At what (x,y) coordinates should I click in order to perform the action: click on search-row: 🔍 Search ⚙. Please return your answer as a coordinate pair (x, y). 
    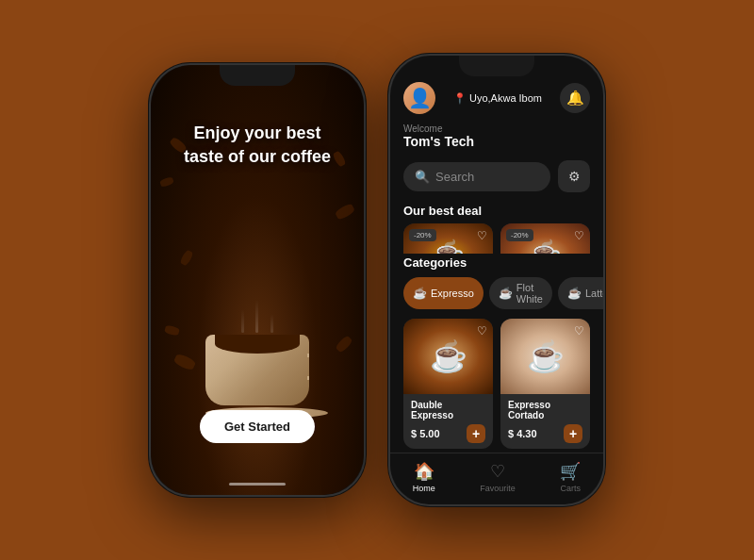
    Looking at the image, I should click on (497, 176).